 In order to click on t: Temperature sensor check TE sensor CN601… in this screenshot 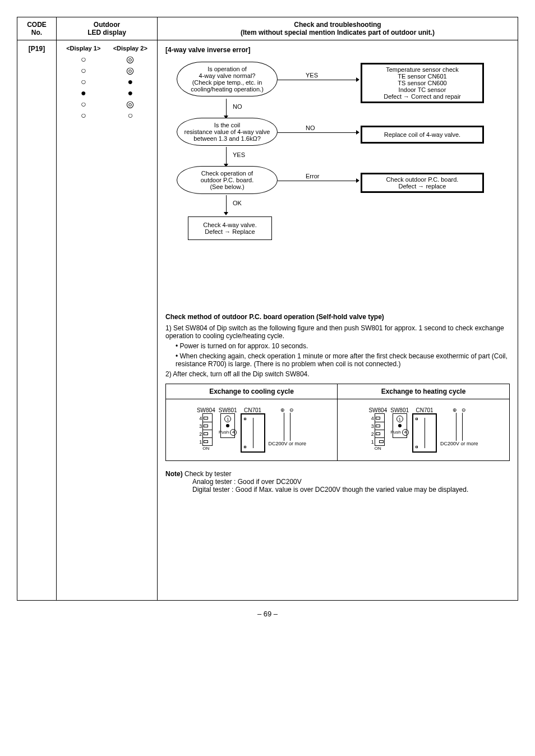, I will do `click(422, 83)`.